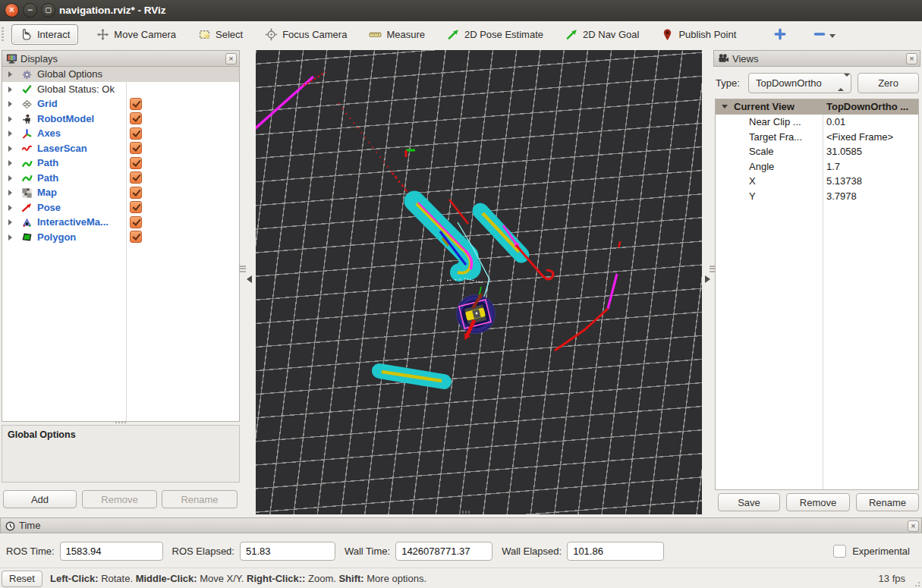 The image size is (922, 588). Describe the element at coordinates (725, 106) in the screenshot. I see `expander-open-icon` at that location.